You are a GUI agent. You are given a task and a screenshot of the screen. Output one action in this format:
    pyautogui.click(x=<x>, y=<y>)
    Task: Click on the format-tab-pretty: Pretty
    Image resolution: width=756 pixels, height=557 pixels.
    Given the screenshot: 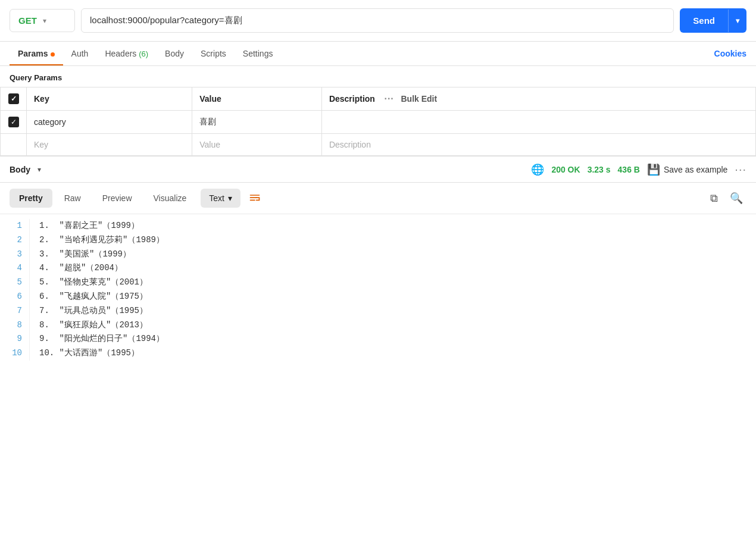 What is the action you would take?
    pyautogui.click(x=31, y=198)
    